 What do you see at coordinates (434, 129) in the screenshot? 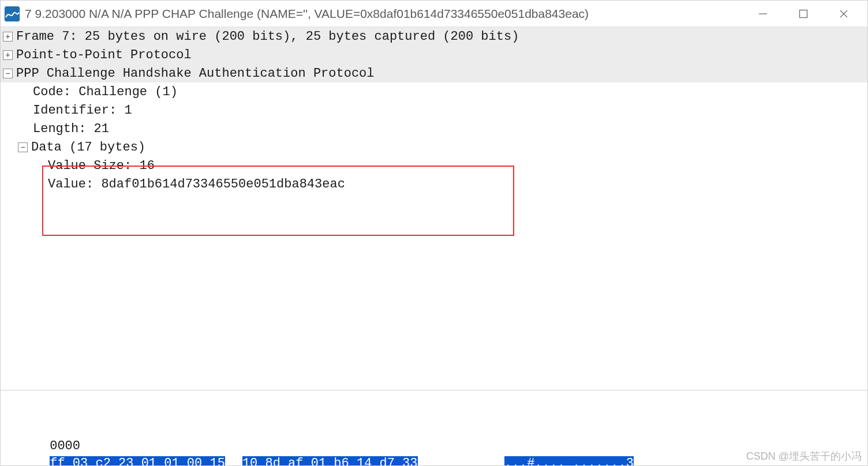
I see `tree-row-length: Length: 21` at bounding box center [434, 129].